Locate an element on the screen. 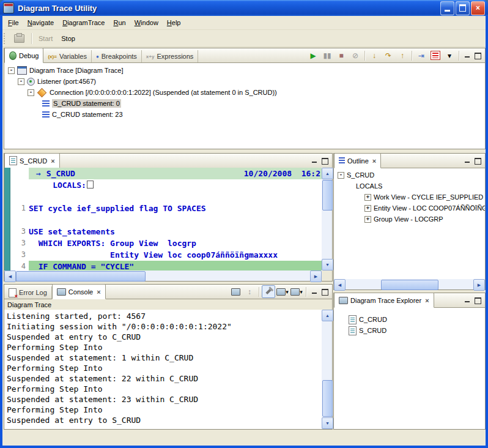 This screenshot has height=448, width=488. step-filters-icon: ⇥ is located at coordinates (421, 55).